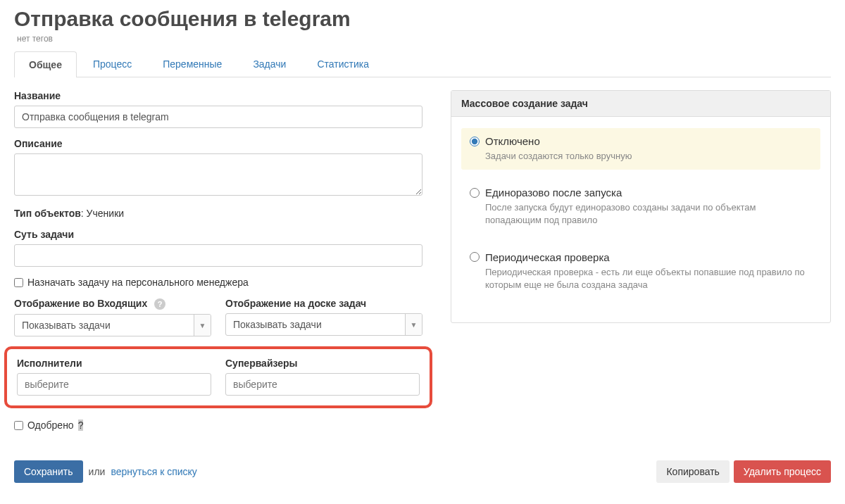  What do you see at coordinates (45, 65) in the screenshot?
I see `tab-general: Общее` at bounding box center [45, 65].